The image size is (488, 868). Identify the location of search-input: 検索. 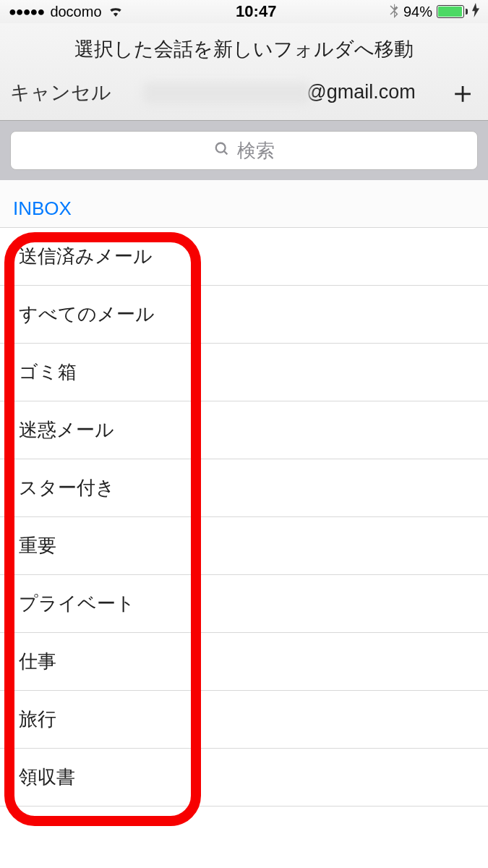
(244, 150).